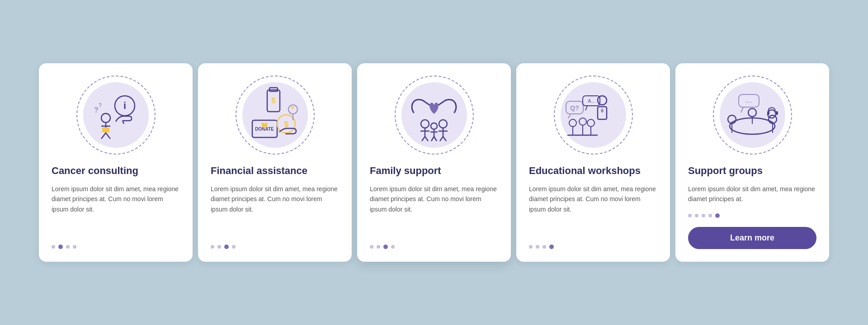  I want to click on icon-area-family-support, so click(434, 115).